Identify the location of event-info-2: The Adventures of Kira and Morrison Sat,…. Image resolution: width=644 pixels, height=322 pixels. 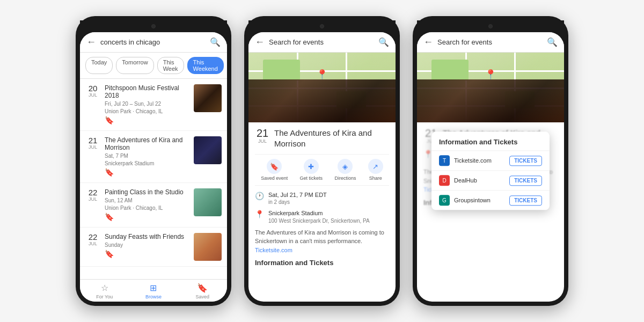
(147, 157).